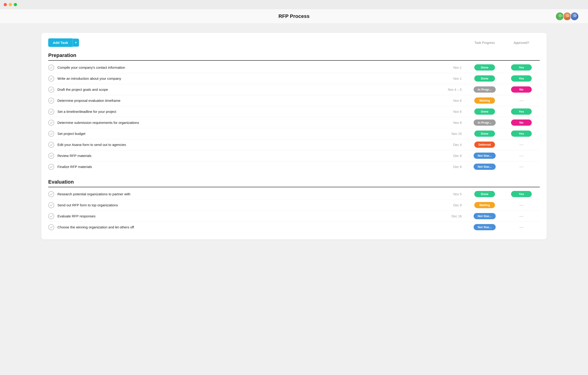  What do you see at coordinates (294, 194) in the screenshot?
I see `task-row: Research potential organizations to part…` at bounding box center [294, 194].